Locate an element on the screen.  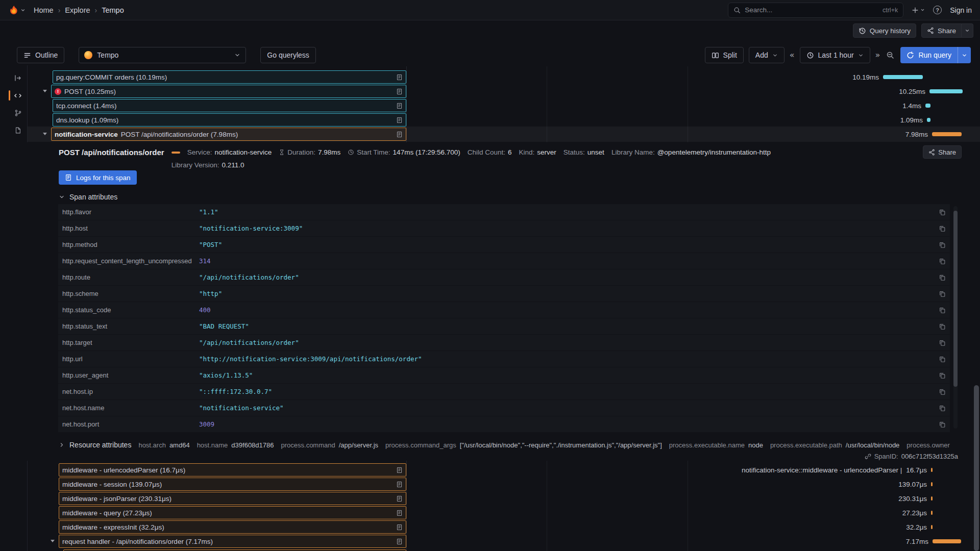
run-query-options-button is located at coordinates (964, 55).